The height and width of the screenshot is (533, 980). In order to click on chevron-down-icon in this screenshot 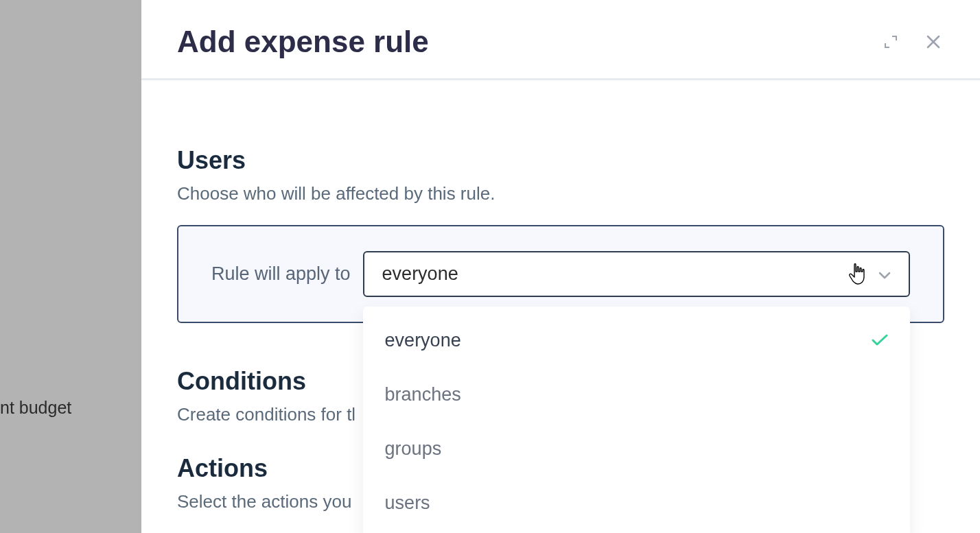, I will do `click(885, 274)`.